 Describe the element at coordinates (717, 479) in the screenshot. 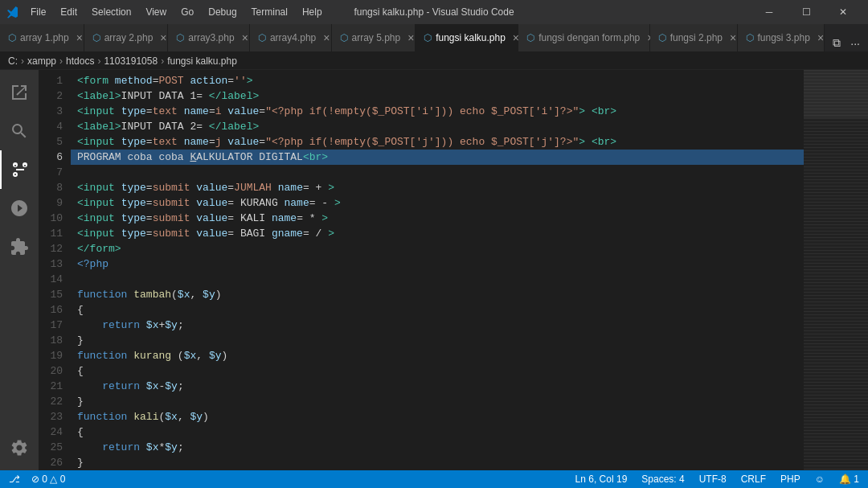

I see `statusbar-right: Ln 6, Col 19 Spaces: 4 UTF-8 CRLF PHP ☺ …` at that location.